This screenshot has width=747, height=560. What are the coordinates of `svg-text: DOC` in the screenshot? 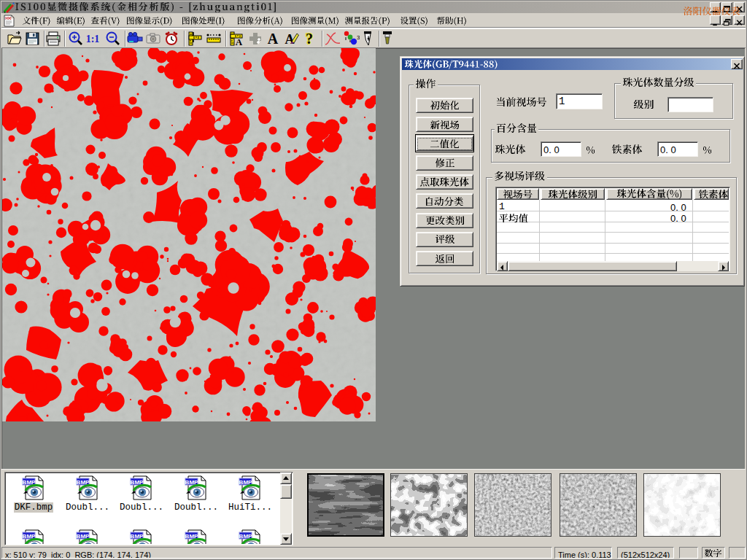 It's located at (10, 19).